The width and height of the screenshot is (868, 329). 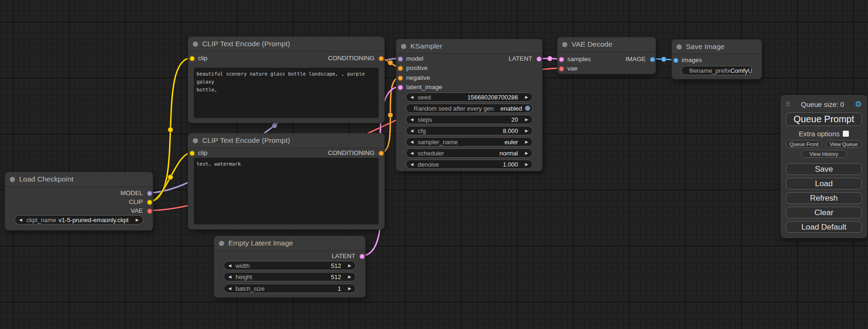 What do you see at coordinates (289, 288) in the screenshot?
I see `widget-batch-size: ◀batch_size1▶` at bounding box center [289, 288].